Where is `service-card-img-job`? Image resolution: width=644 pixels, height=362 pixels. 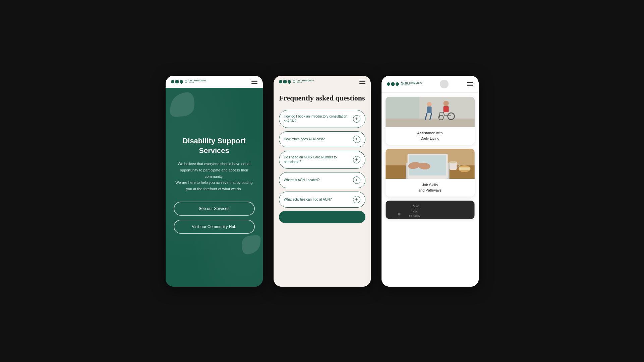
service-card-img-job is located at coordinates (430, 164).